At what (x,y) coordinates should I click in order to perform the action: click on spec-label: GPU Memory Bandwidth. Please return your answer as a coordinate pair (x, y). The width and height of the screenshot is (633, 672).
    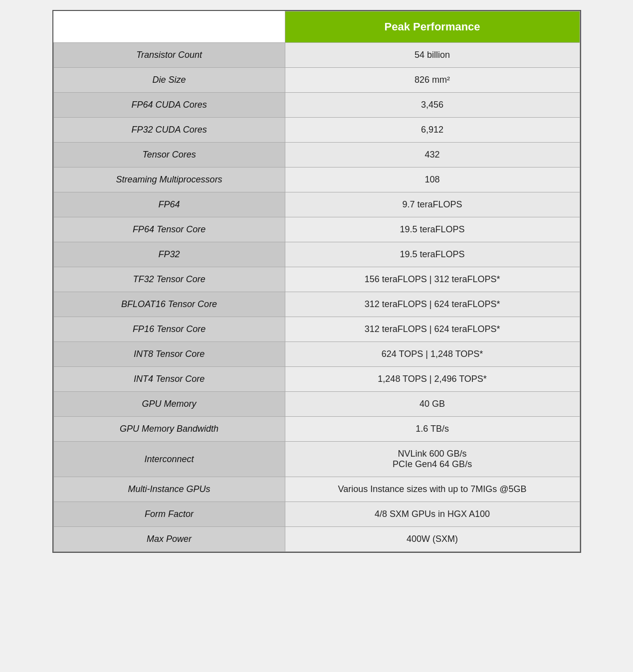
    Looking at the image, I should click on (169, 429).